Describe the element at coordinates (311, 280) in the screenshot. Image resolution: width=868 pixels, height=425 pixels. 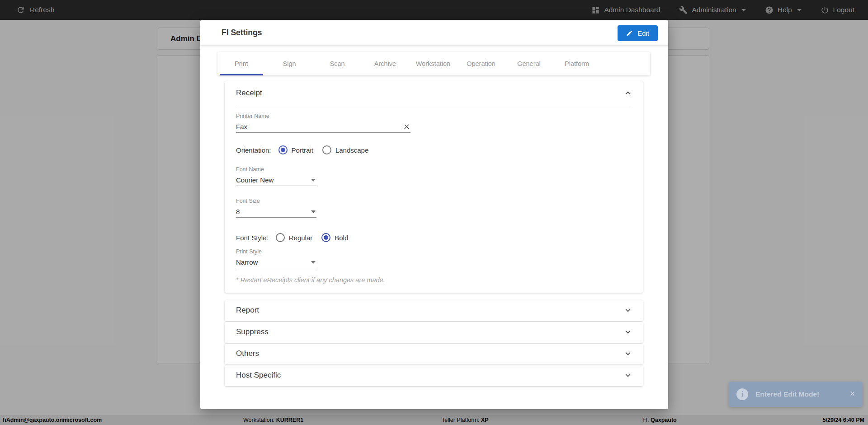
I see `receipt-restart-note: * Restart eReceipts client if any change…` at that location.